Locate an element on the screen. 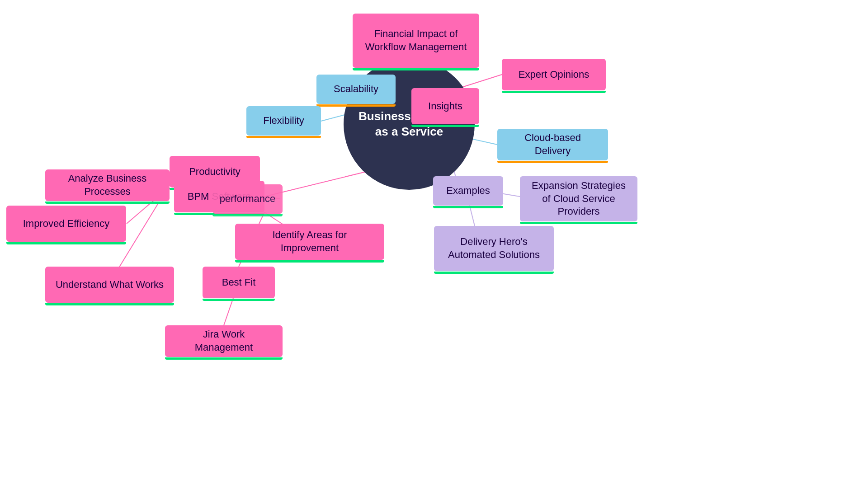 This screenshot has height=488, width=868. financial-label: Financial Impact of Workflow Management is located at coordinates (416, 41).